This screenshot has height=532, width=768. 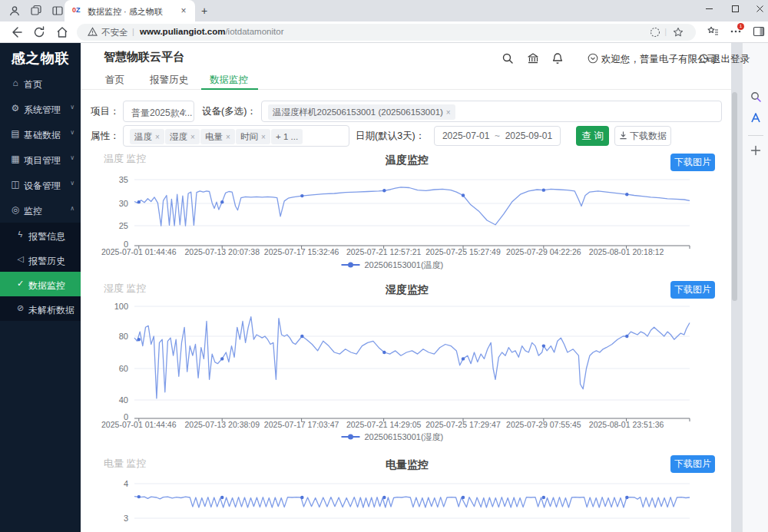 I want to click on rail-divider, so click(x=756, y=135).